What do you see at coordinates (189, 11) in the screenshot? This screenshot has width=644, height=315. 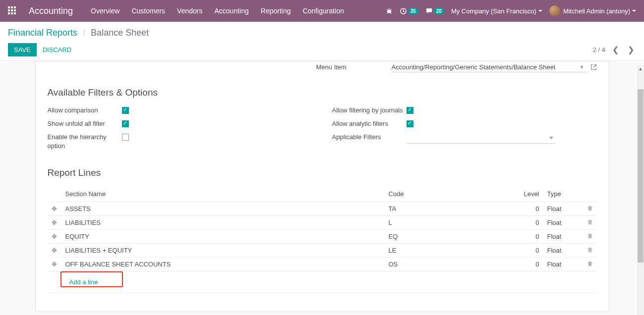 I see `menu-vendors: Vendors` at bounding box center [189, 11].